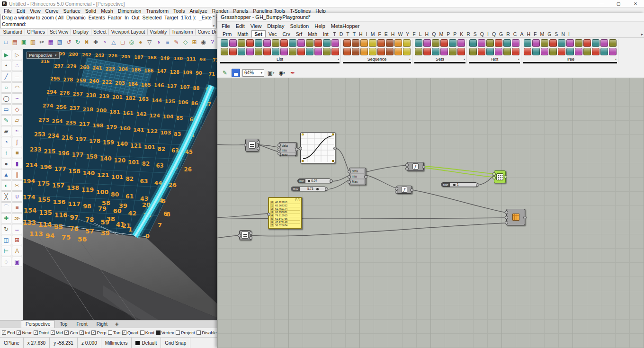 This screenshot has height=348, width=644. Describe the element at coordinates (241, 26) in the screenshot. I see `gh-menu-edit: Edit` at that location.